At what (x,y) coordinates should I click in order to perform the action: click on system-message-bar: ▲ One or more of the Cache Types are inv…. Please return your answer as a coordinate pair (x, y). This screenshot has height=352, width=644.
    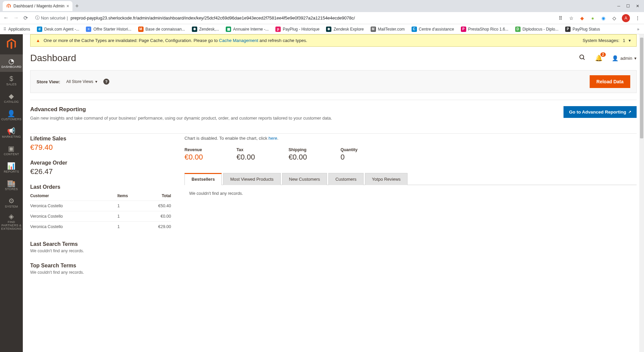
    Looking at the image, I should click on (333, 40).